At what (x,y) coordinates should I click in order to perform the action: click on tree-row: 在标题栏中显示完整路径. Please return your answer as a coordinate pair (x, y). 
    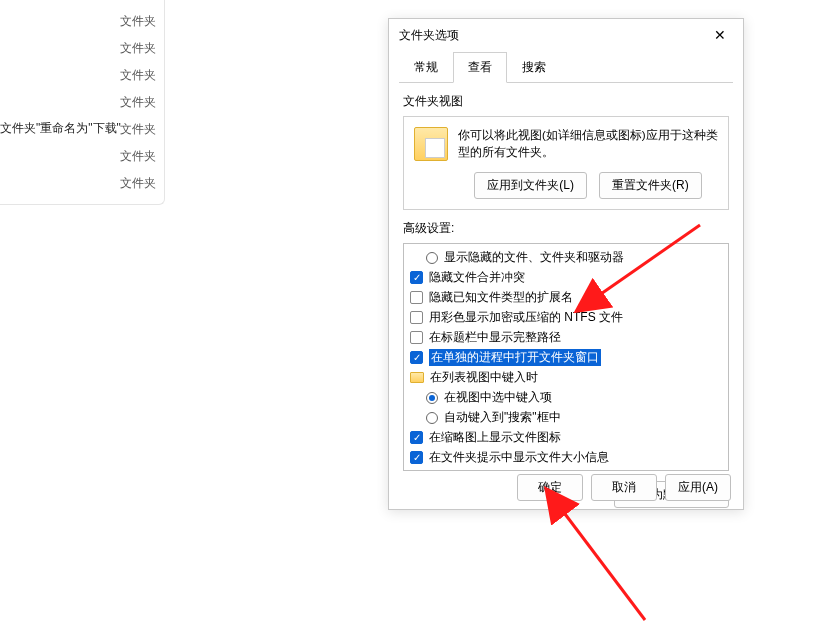
    Looking at the image, I should click on (566, 338).